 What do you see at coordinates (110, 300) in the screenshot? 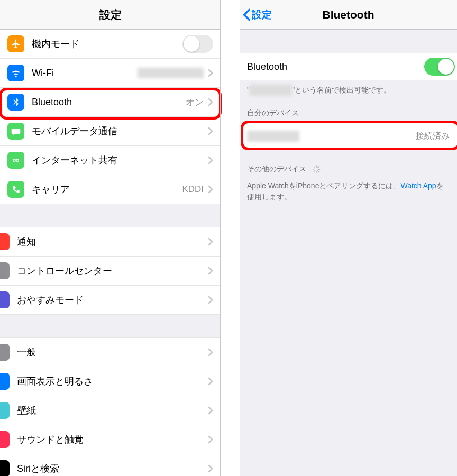
I see `row-dnd: おやすみモード` at bounding box center [110, 300].